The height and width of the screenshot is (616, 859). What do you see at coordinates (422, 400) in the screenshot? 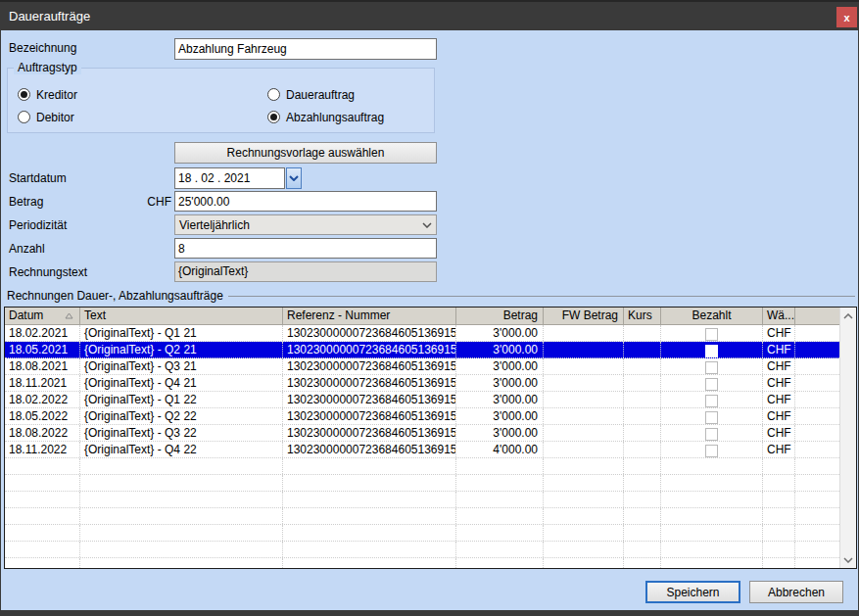
I see `table-row: 18.02.2022{OriginalText} - Q1 2213023000…` at bounding box center [422, 400].